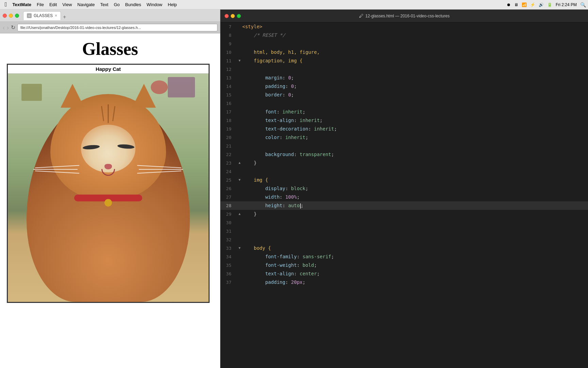 The height and width of the screenshot is (368, 588). What do you see at coordinates (280, 265) in the screenshot?
I see `code-content-35: font-weight: bold;` at bounding box center [280, 265].